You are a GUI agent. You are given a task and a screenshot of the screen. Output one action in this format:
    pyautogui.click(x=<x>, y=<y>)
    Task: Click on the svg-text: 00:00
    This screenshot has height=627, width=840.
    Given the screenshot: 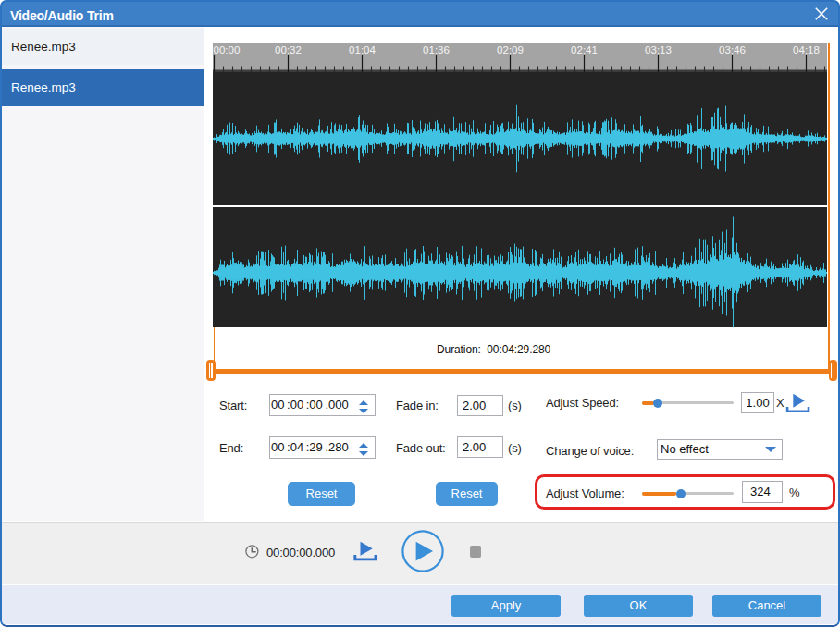 What is the action you would take?
    pyautogui.click(x=228, y=50)
    